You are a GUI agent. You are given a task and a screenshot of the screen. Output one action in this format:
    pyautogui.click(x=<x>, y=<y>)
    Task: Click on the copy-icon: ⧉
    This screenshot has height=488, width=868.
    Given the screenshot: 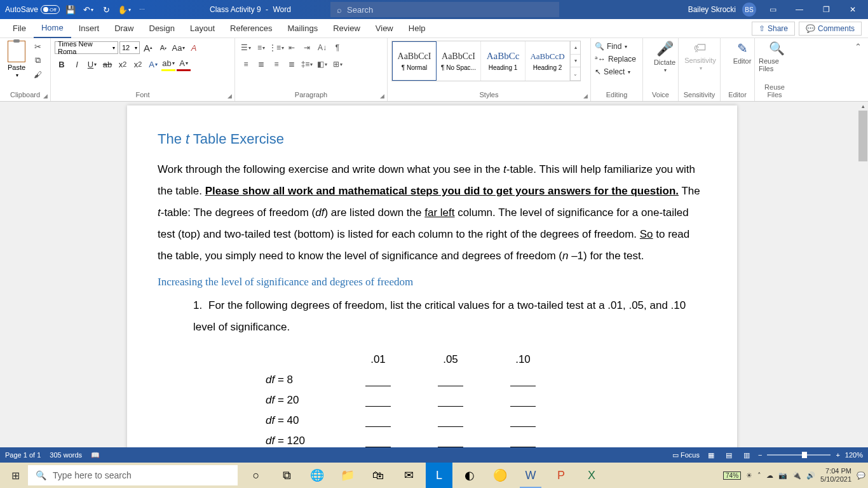 What is the action you would take?
    pyautogui.click(x=37, y=60)
    